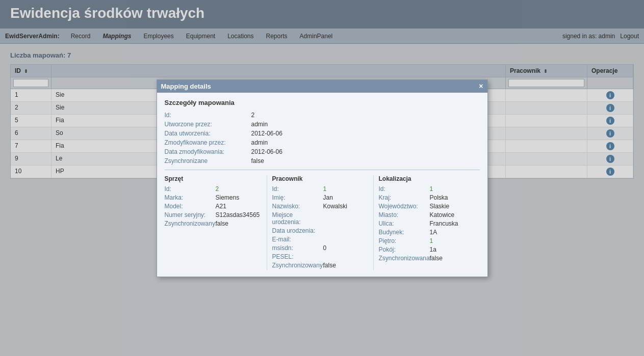 The image size is (644, 356). What do you see at coordinates (320, 179) in the screenshot?
I see `pracownik-title: Pracownik` at bounding box center [320, 179].